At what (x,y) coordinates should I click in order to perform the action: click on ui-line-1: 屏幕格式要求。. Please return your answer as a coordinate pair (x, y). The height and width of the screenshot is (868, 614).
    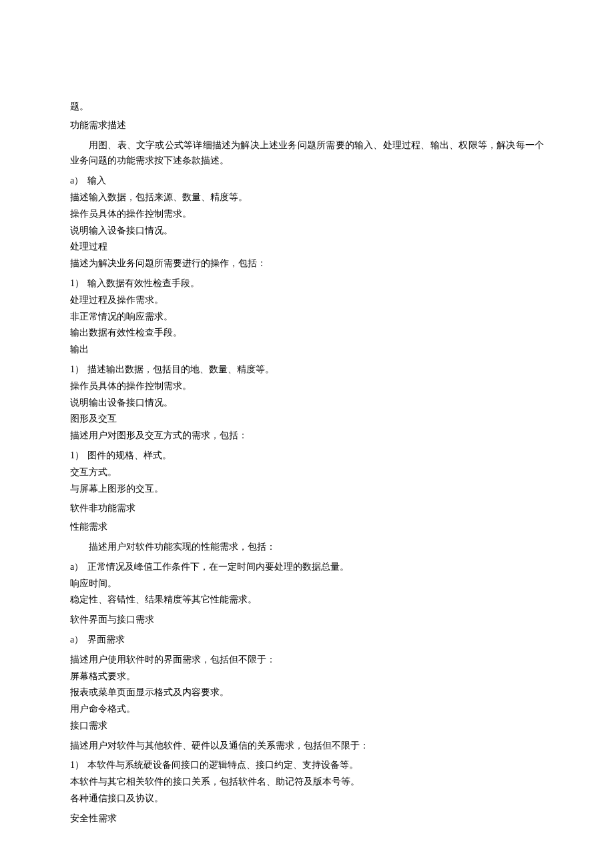
    Looking at the image, I should click on (307, 677).